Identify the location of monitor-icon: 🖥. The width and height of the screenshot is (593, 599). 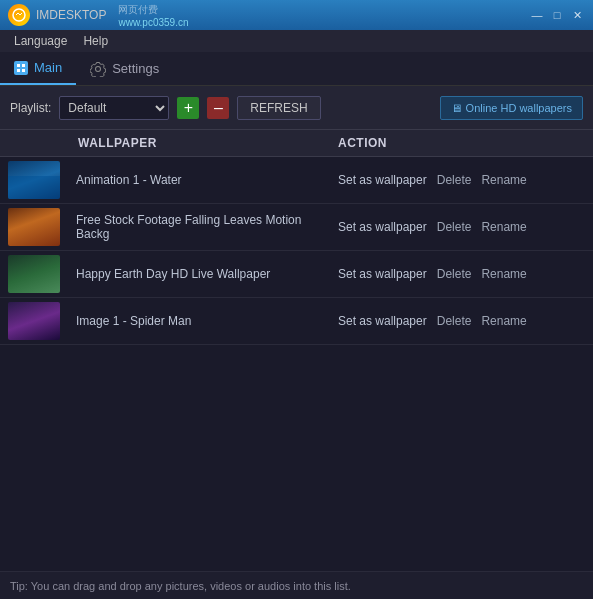
(456, 108).